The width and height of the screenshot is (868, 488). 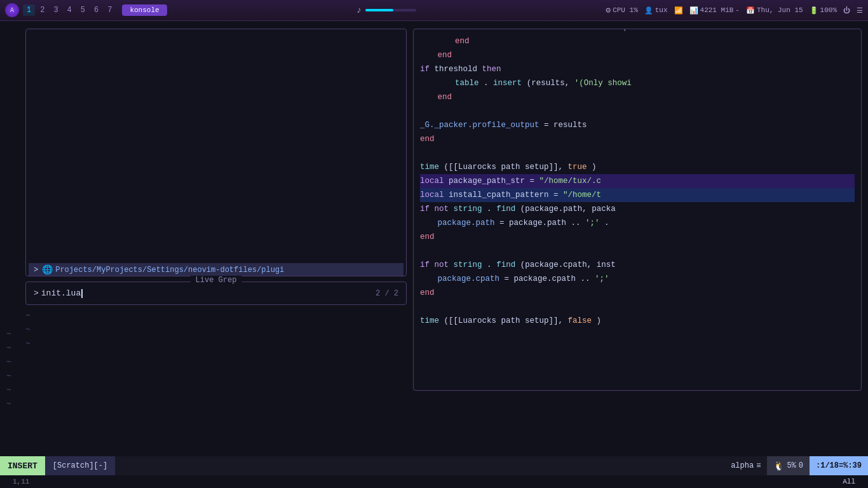 I want to click on date-item: 📅 Thu, Jun 15, so click(x=775, y=10).